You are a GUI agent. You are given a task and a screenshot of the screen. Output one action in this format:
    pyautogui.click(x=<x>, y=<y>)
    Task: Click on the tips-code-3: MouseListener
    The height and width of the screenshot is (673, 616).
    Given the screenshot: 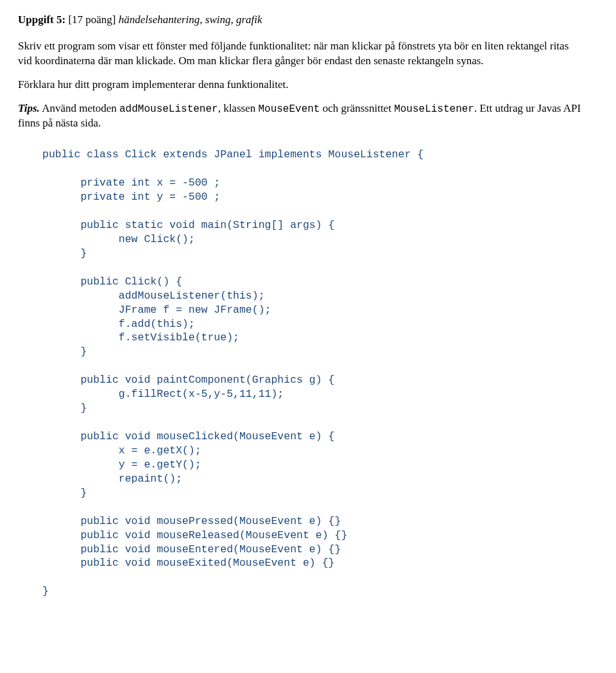 What is the action you would take?
    pyautogui.click(x=434, y=109)
    